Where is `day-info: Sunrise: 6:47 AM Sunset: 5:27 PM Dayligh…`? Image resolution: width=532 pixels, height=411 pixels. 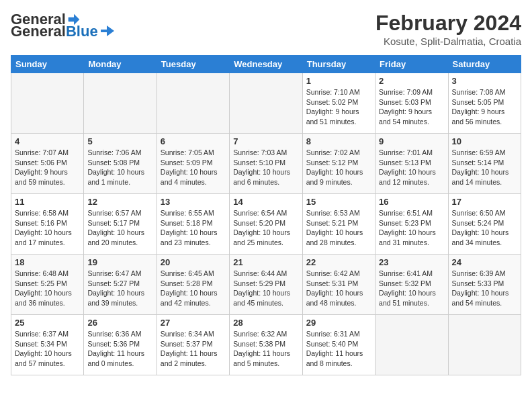
day-info: Sunrise: 6:47 AM Sunset: 5:27 PM Dayligh… is located at coordinates (120, 289).